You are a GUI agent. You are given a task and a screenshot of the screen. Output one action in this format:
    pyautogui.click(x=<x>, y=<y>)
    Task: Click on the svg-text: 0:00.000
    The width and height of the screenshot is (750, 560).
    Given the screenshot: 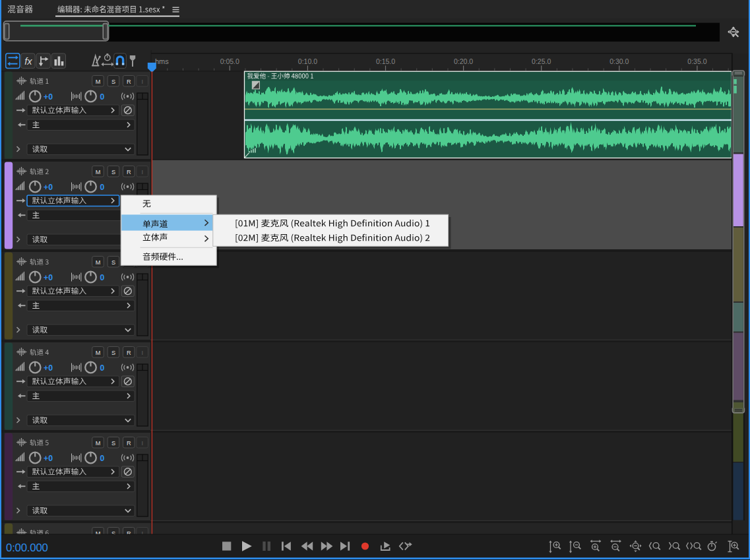 What is the action you would take?
    pyautogui.click(x=27, y=547)
    